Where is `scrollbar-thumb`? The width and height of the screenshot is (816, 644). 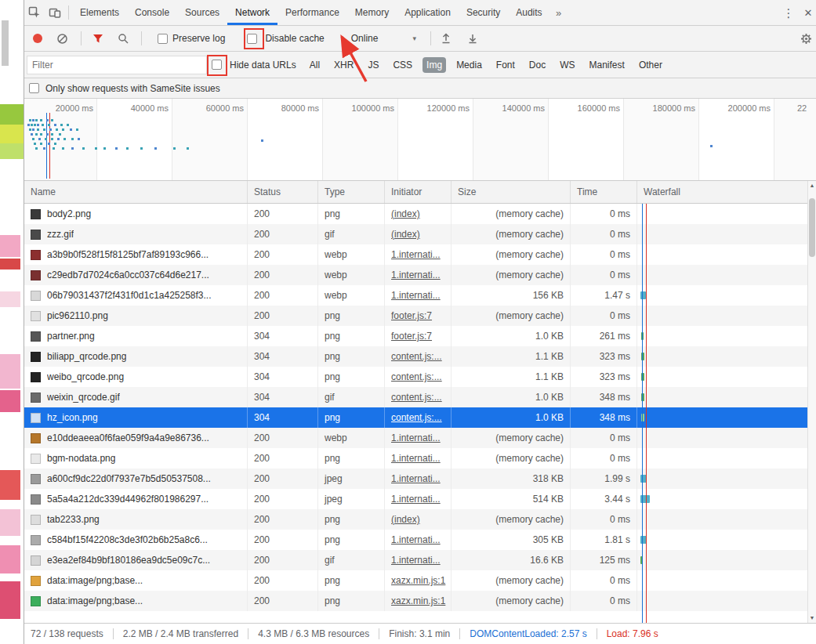
scrollbar-thumb is located at coordinates (812, 227).